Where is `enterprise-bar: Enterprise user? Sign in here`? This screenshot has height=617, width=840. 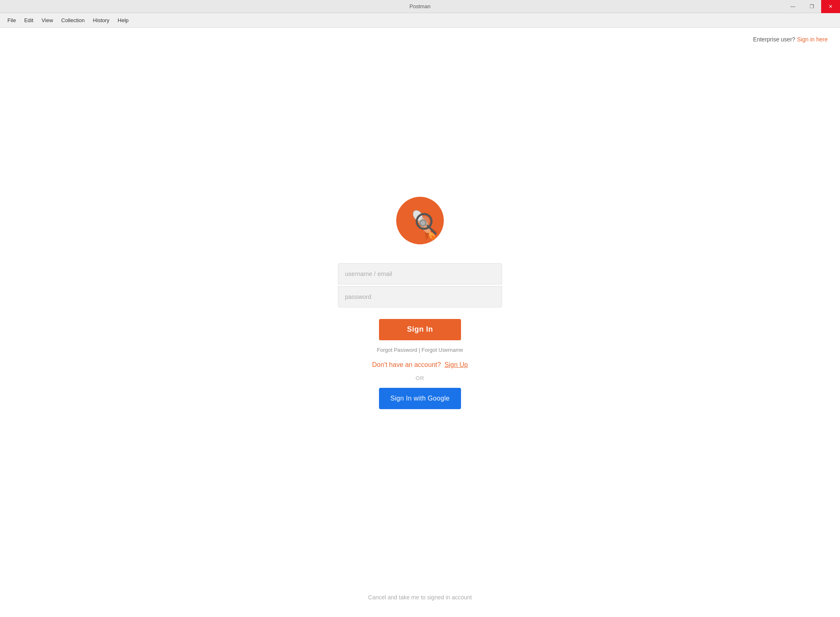
enterprise-bar: Enterprise user? Sign in here is located at coordinates (420, 36).